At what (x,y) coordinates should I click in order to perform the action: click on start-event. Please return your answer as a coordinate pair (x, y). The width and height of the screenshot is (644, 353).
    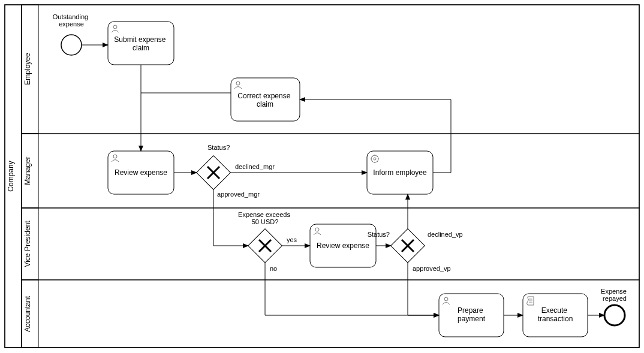
    Looking at the image, I should click on (71, 45).